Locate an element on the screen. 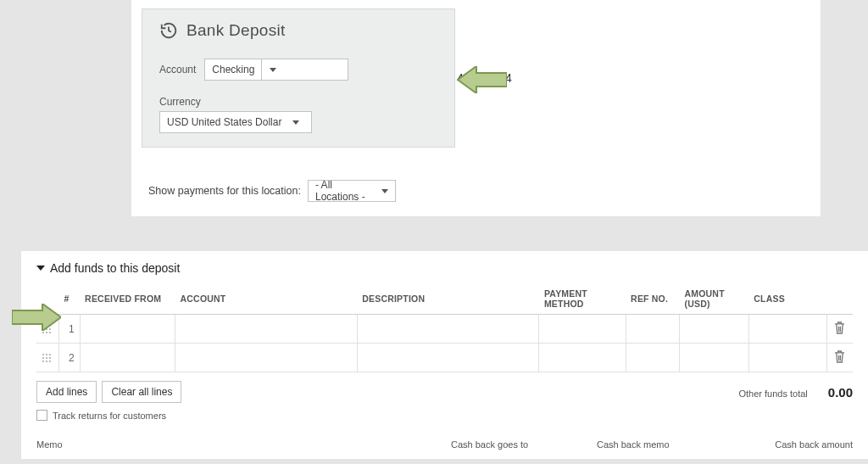 This screenshot has width=868, height=464. table-row: 2 is located at coordinates (444, 358).